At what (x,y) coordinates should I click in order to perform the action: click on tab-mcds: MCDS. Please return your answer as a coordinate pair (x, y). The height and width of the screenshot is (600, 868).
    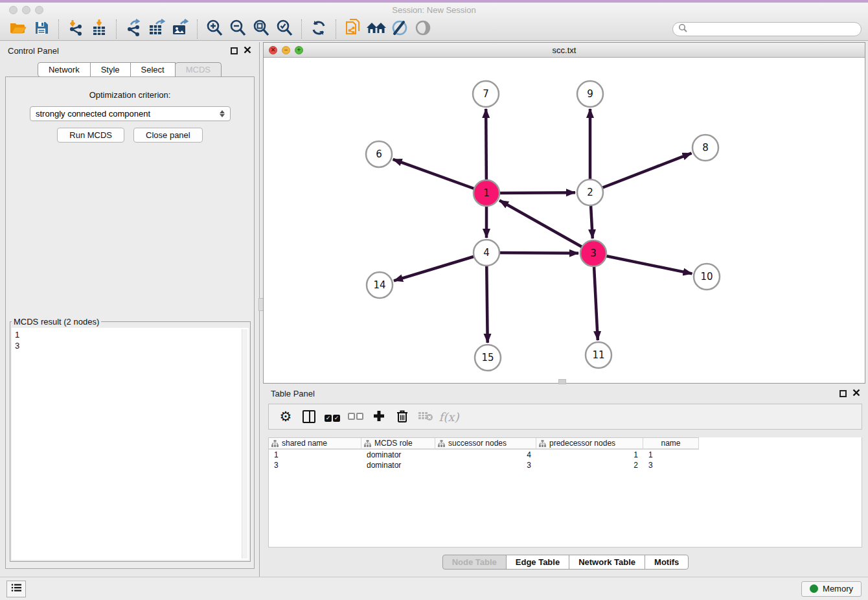
    Looking at the image, I should click on (198, 70).